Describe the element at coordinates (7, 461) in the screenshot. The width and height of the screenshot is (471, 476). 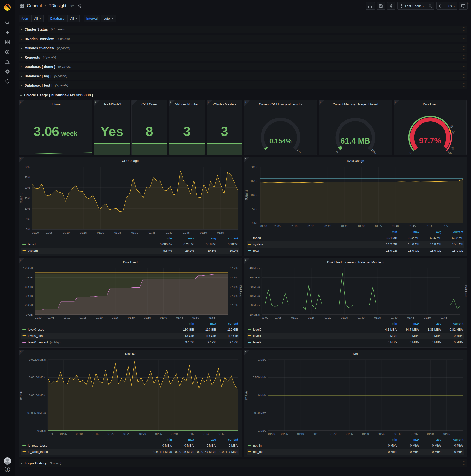
I see `user-avatar` at that location.